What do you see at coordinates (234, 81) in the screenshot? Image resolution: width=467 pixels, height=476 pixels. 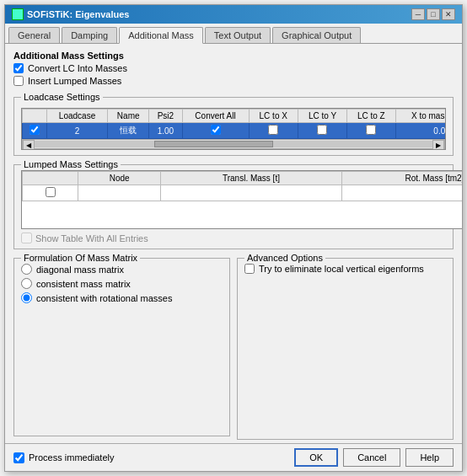 I see `insert-lumped-row: Insert Lumped Masses` at bounding box center [234, 81].